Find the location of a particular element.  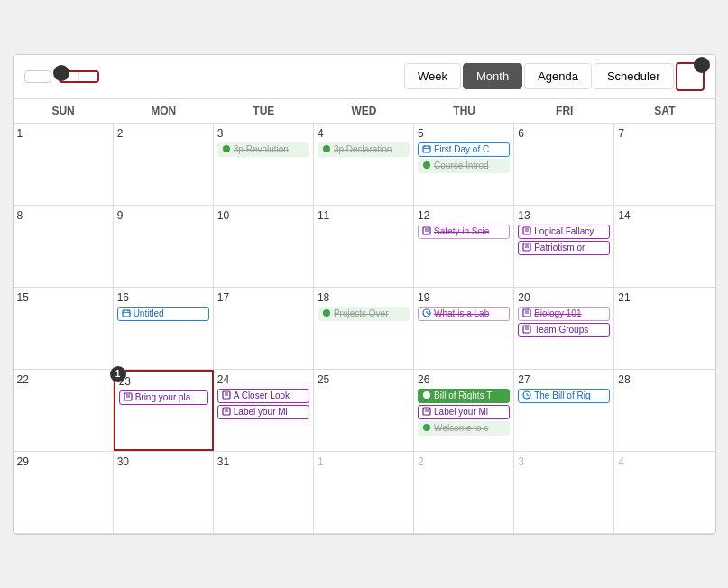

day-cell-3-6: 28 is located at coordinates (664, 410).